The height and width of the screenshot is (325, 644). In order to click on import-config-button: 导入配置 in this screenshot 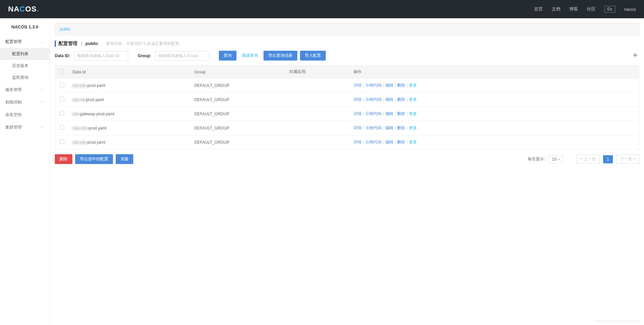, I will do `click(313, 55)`.